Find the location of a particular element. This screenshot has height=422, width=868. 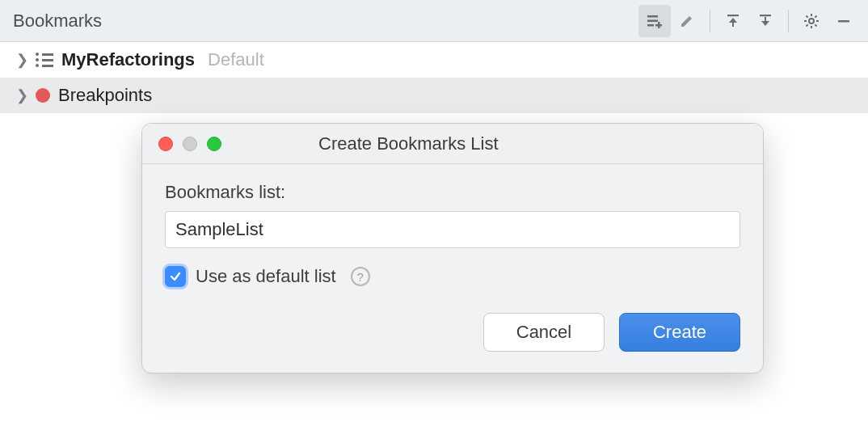

use-as-default-checkbox is located at coordinates (175, 276).